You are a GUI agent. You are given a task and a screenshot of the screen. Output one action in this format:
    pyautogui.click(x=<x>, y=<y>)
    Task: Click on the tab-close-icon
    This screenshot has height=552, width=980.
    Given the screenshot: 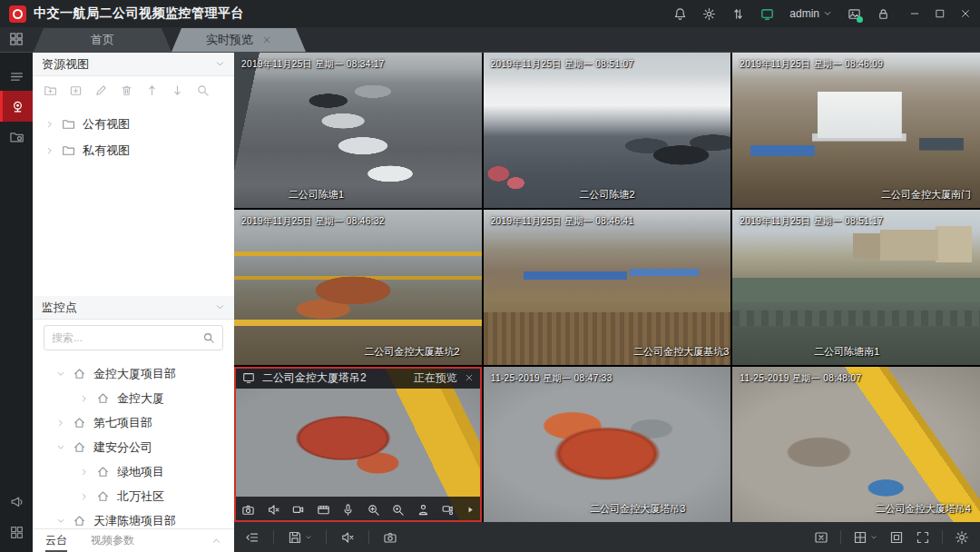 What is the action you would take?
    pyautogui.click(x=267, y=40)
    